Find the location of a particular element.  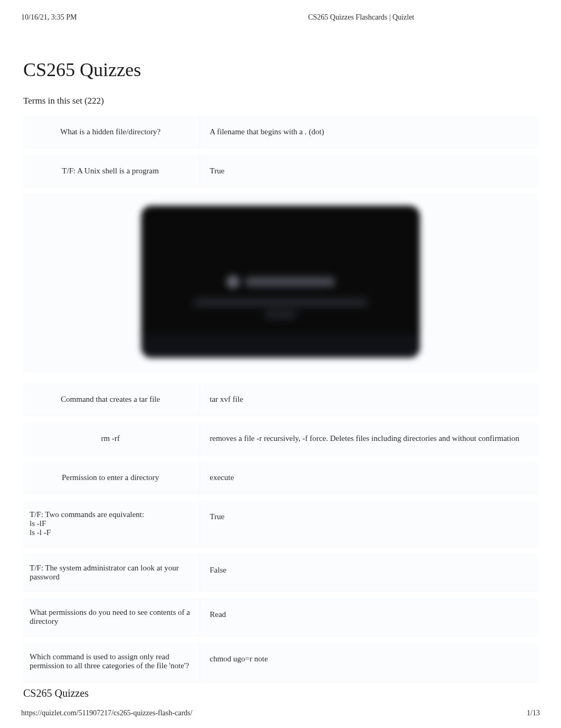

flashcard-row: T/F: Two commands are equivalent: ls -lF… is located at coordinates (280, 523).